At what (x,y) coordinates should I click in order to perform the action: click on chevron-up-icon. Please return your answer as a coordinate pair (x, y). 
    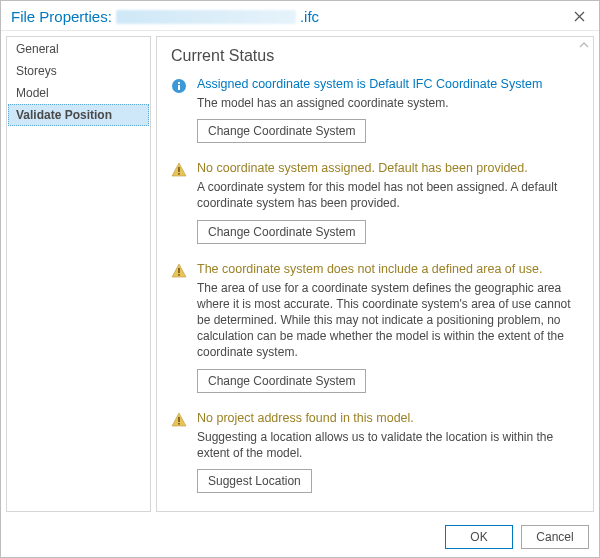
    Looking at the image, I should click on (584, 45).